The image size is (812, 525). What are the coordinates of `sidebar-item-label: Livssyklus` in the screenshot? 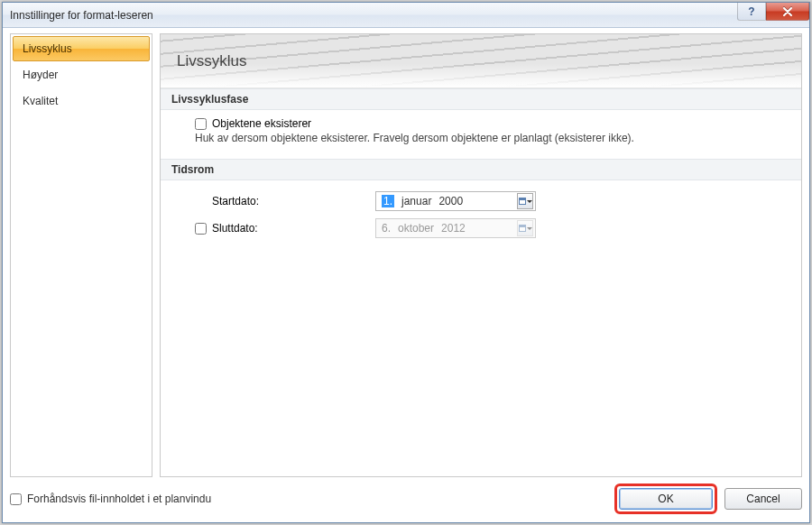 It's located at (47, 49).